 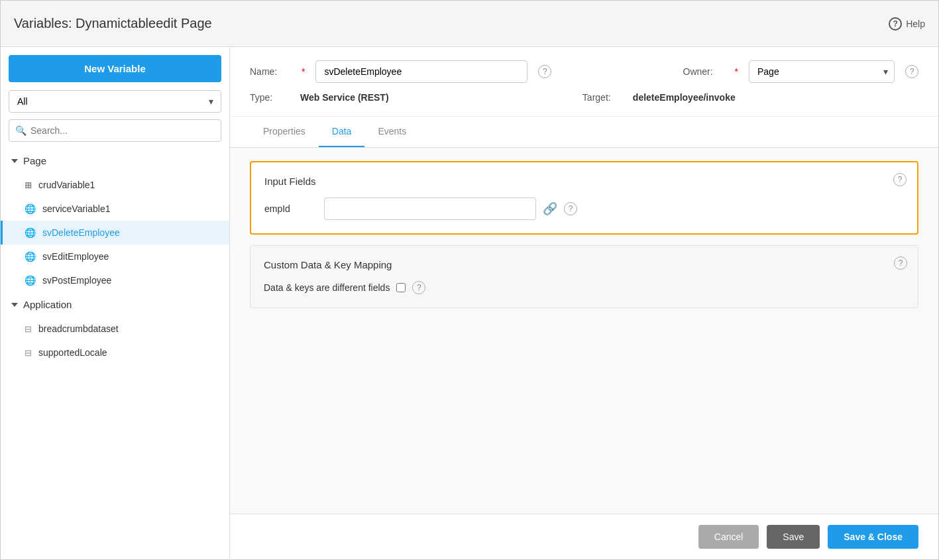 I want to click on custom-data-section: ? Custom Data & Key Mapping Data & keys …, so click(x=584, y=277).